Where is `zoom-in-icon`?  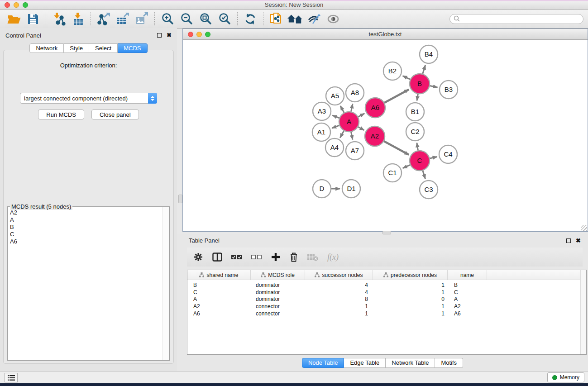 zoom-in-icon is located at coordinates (167, 19).